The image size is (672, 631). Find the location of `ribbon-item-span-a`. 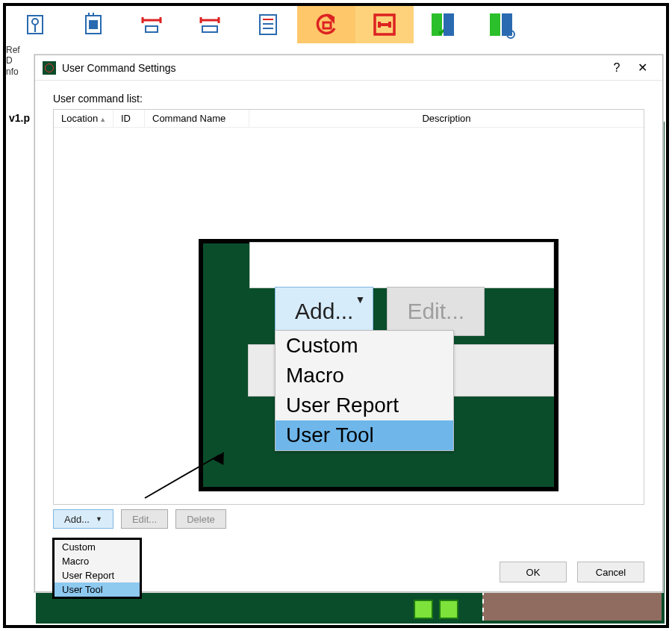

ribbon-item-span-a is located at coordinates (152, 25).